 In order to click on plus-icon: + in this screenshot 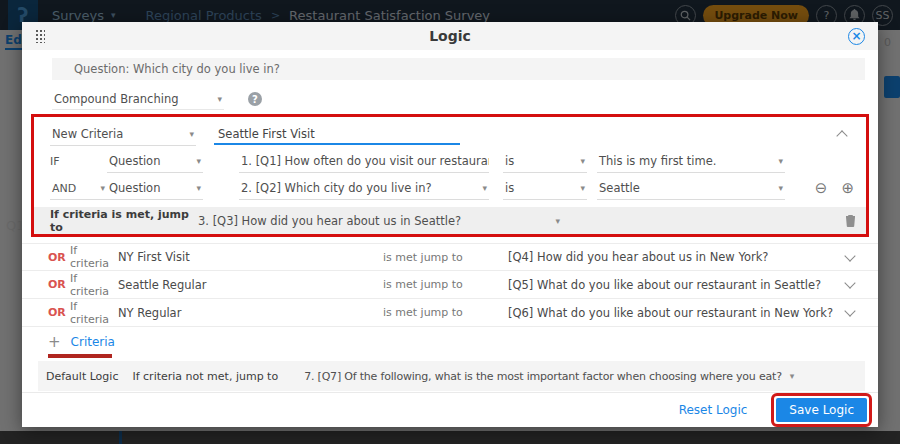, I will do `click(54, 342)`.